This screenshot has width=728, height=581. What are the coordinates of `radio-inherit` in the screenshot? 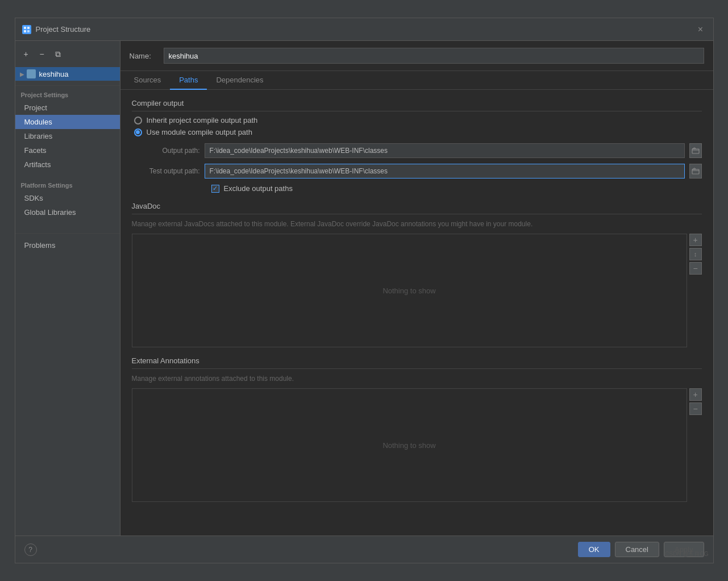 It's located at (138, 121).